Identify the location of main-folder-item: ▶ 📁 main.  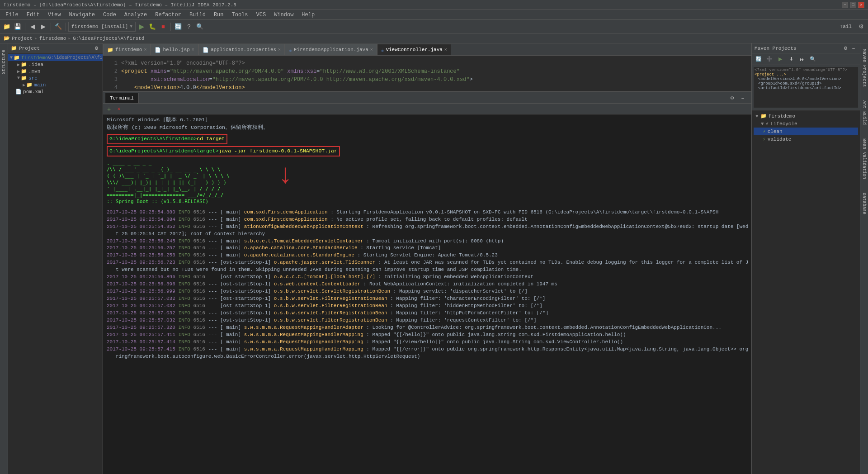
(55, 85).